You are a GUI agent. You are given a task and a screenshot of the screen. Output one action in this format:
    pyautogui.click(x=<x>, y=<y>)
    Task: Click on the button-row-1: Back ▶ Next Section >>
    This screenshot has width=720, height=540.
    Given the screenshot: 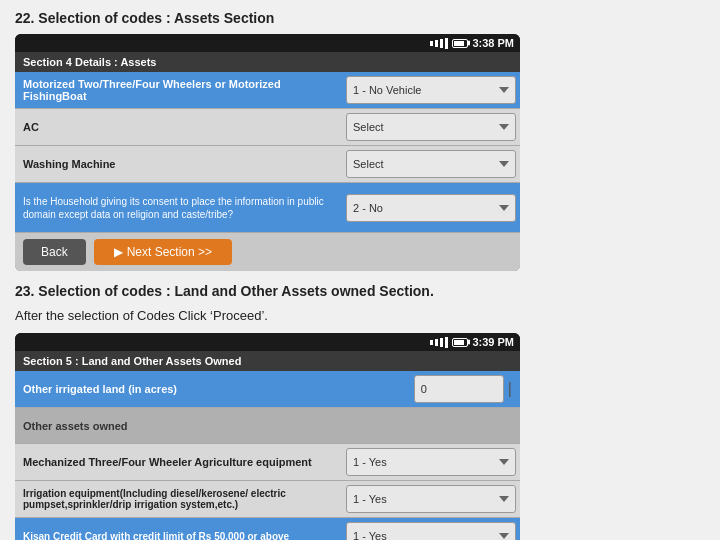 What is the action you would take?
    pyautogui.click(x=268, y=252)
    